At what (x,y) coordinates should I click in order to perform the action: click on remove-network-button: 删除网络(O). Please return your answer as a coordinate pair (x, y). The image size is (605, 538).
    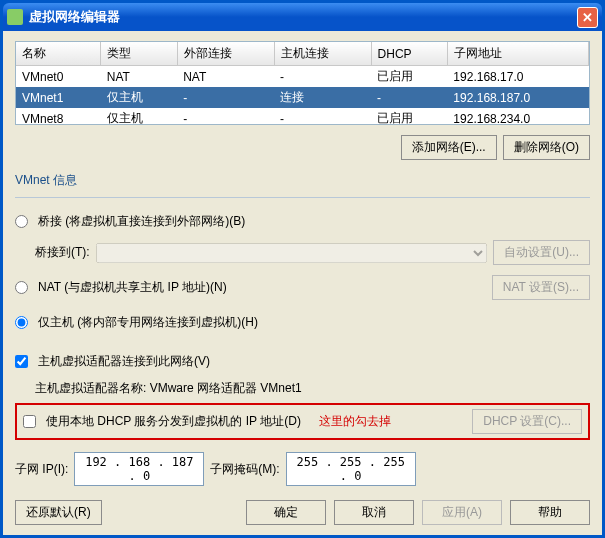
    Looking at the image, I should click on (546, 148).